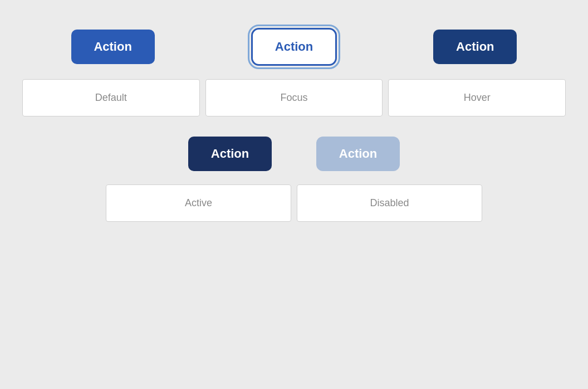 This screenshot has width=588, height=389. What do you see at coordinates (358, 154) in the screenshot?
I see `disabled-button: Action` at bounding box center [358, 154].